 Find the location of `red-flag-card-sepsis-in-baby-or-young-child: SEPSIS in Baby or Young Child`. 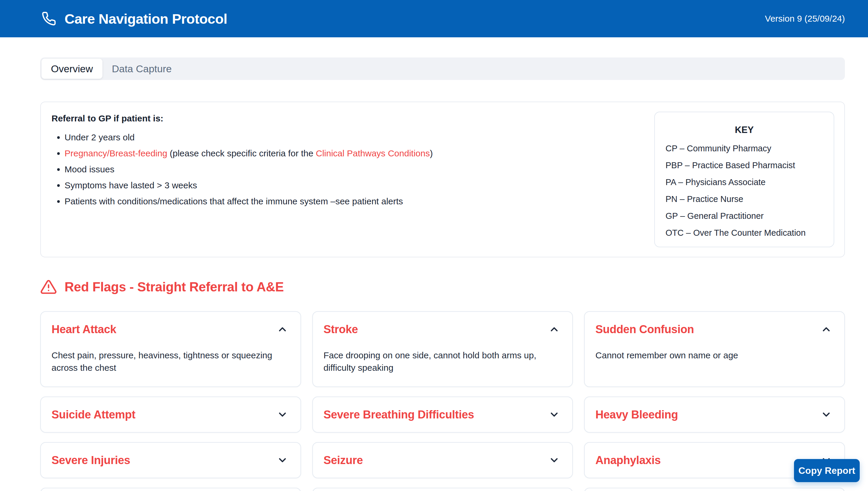

red-flag-card-sepsis-in-baby-or-young-child: SEPSIS in Baby or Young Child is located at coordinates (443, 489).